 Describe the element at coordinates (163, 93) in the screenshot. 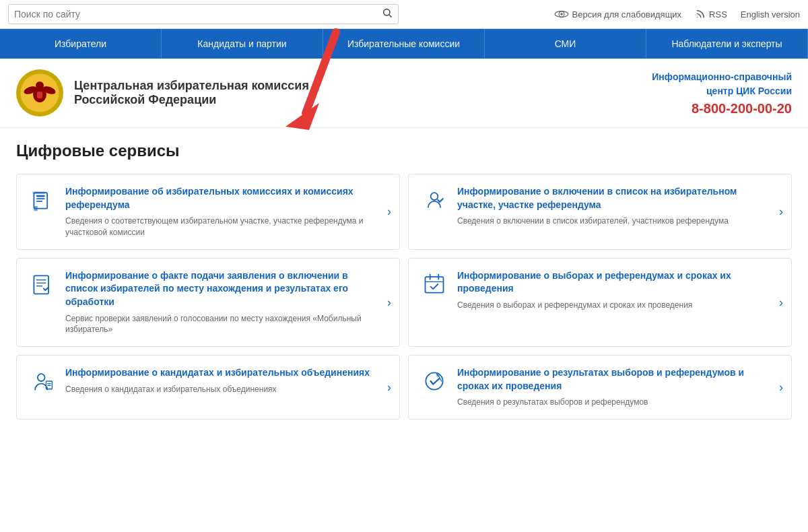

I see `branding-left: Центральная избирательная комиссия Росси…` at that location.